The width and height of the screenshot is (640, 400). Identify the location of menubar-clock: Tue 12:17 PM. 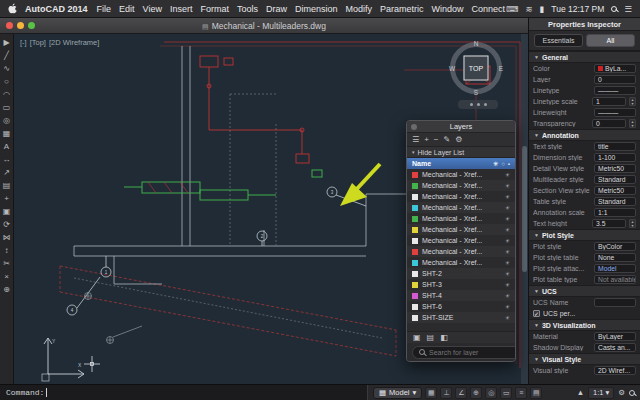
(578, 9).